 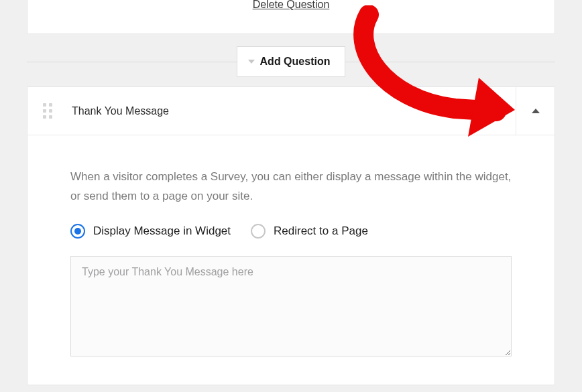 I want to click on radio-redirect-to-page: Redirect to a Page, so click(x=310, y=231).